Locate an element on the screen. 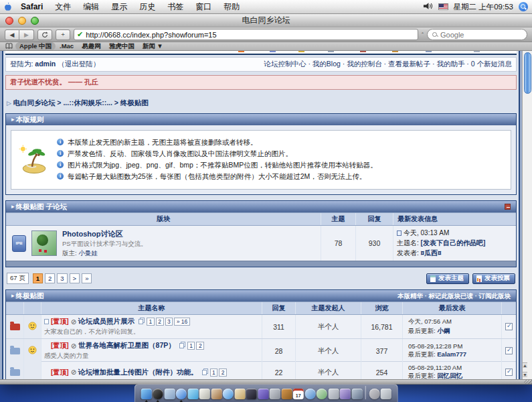  url-input is located at coordinates (250, 35).